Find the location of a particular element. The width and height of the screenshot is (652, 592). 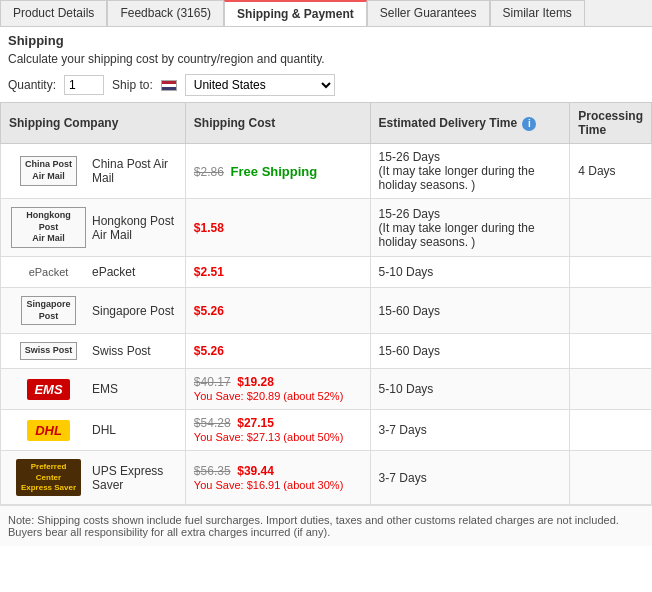

company-logo: Swiss Post is located at coordinates (48, 351).